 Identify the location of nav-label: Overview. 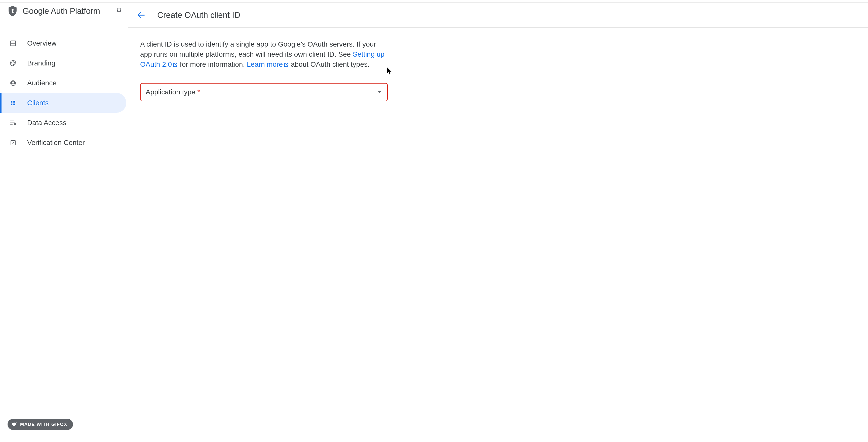
(42, 43).